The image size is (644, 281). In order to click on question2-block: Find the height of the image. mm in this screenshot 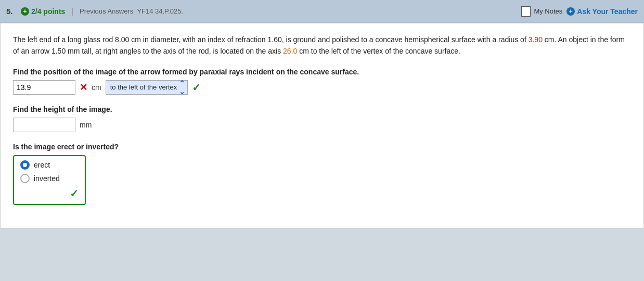, I will do `click(322, 119)`.